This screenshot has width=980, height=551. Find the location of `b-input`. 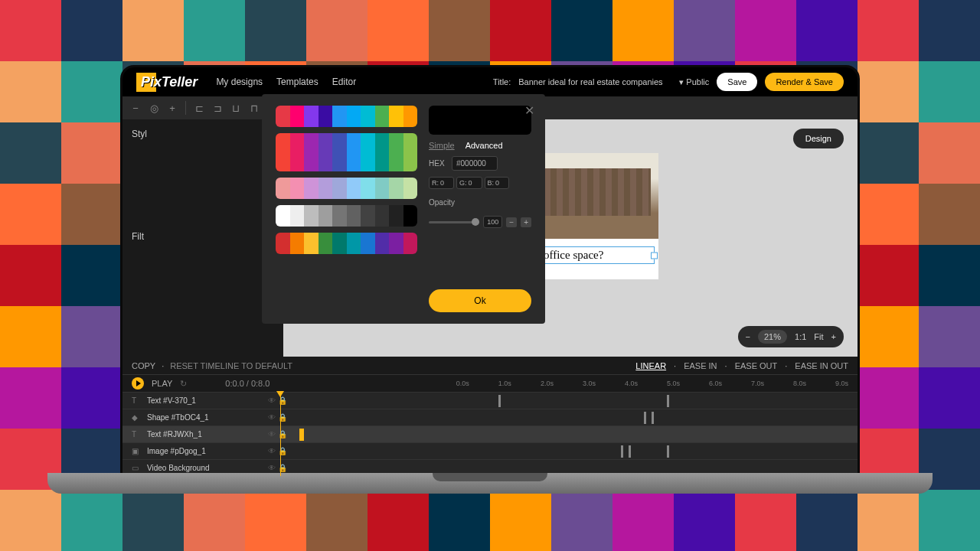

b-input is located at coordinates (501, 183).